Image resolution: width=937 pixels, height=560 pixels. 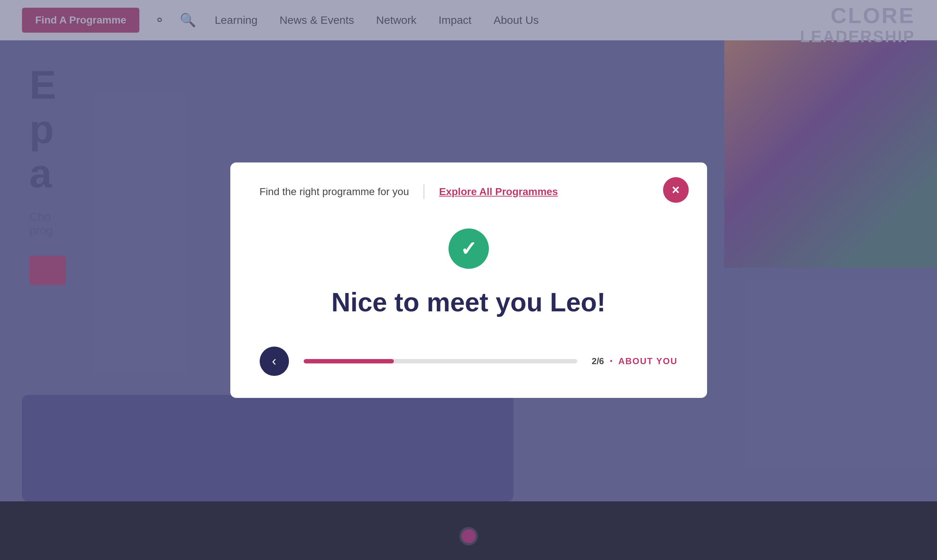 I want to click on modal-header: Find the right programme for you Explore…, so click(x=469, y=192).